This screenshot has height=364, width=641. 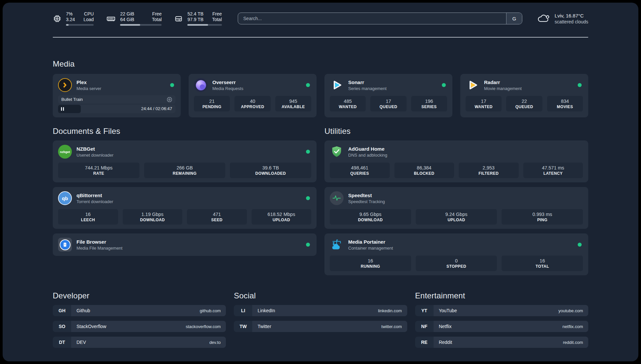 What do you see at coordinates (571, 16) in the screenshot?
I see `weather-location-temp: Lviv, 16.87°C` at bounding box center [571, 16].